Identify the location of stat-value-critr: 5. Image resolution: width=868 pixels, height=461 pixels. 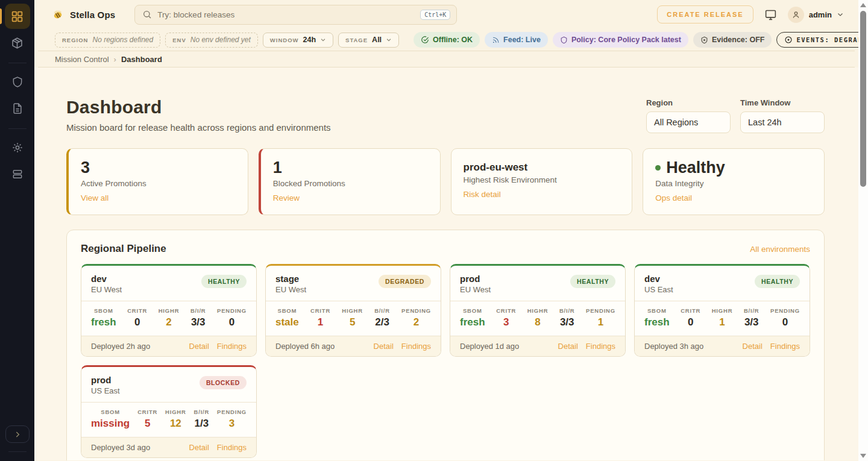
(147, 424).